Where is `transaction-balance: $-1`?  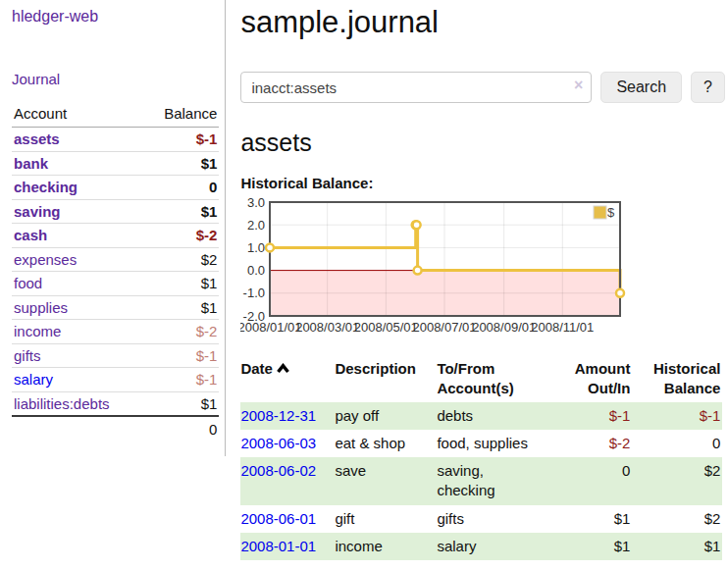 transaction-balance: $-1 is located at coordinates (677, 416).